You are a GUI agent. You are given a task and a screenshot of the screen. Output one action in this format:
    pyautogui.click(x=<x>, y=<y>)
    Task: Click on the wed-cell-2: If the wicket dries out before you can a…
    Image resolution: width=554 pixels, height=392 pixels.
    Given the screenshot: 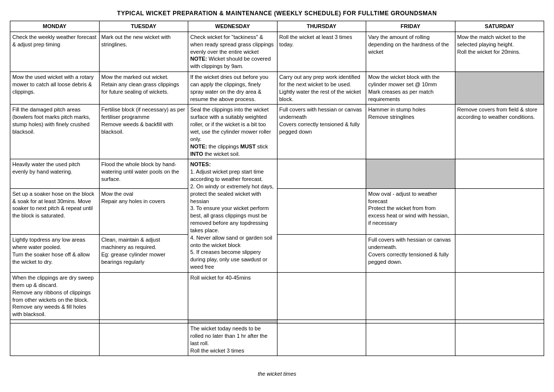 What is the action you would take?
    pyautogui.click(x=233, y=88)
    